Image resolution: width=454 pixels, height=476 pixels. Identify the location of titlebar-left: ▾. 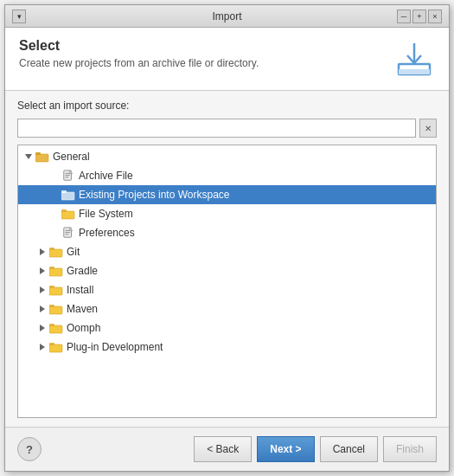
(19, 16).